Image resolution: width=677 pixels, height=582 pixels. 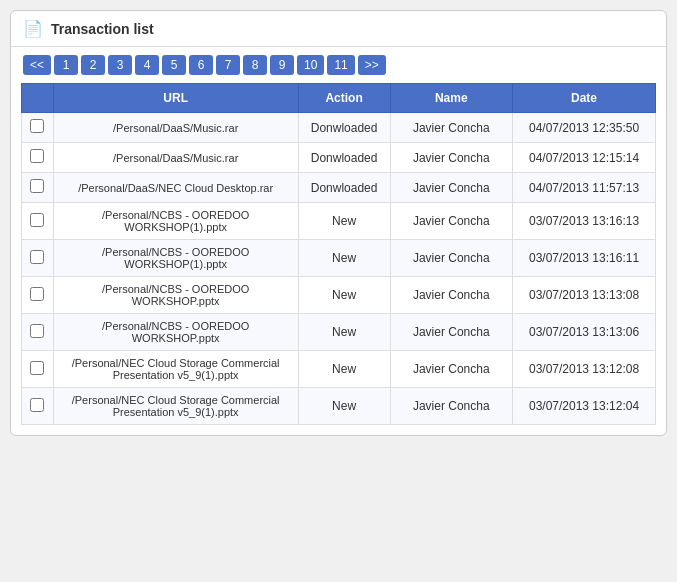 What do you see at coordinates (584, 188) in the screenshot?
I see `row-date: 04/07/2013 11:57:13` at bounding box center [584, 188].